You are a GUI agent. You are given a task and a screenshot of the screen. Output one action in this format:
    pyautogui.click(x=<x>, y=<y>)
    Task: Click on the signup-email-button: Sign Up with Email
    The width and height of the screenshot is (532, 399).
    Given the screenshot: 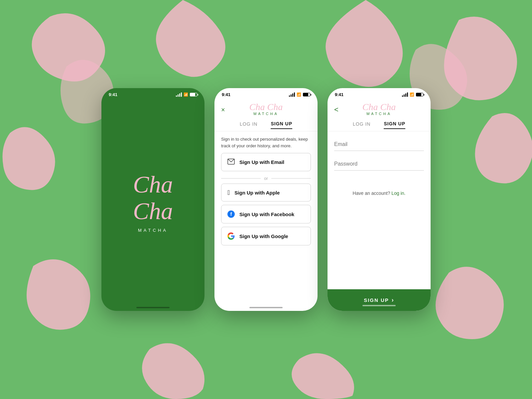 What is the action you would take?
    pyautogui.click(x=266, y=162)
    